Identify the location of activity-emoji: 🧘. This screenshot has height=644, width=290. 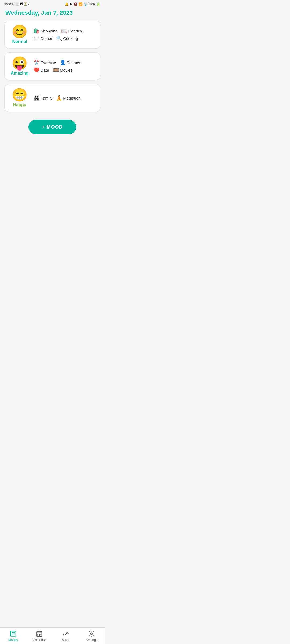
(59, 98).